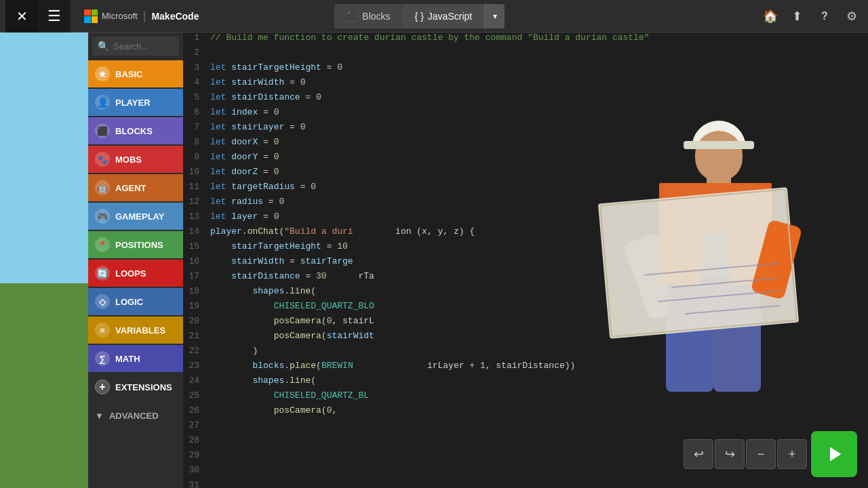 The image size is (868, 488). What do you see at coordinates (195, 83) in the screenshot?
I see `line-num-4: 4` at bounding box center [195, 83].